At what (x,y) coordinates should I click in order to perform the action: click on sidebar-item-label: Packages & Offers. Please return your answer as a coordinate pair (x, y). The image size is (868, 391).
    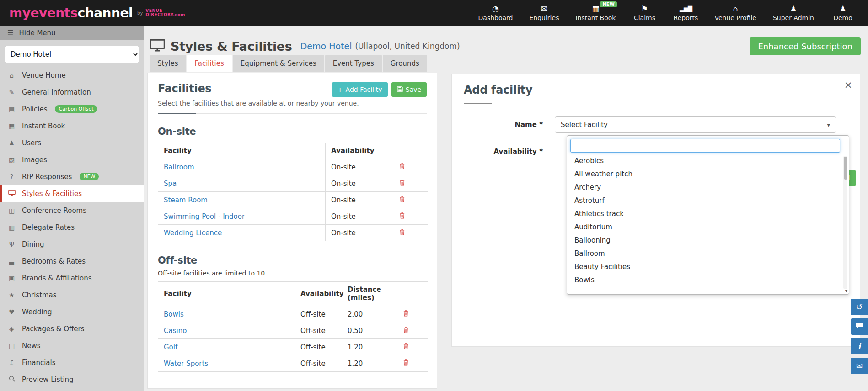
    Looking at the image, I should click on (53, 329).